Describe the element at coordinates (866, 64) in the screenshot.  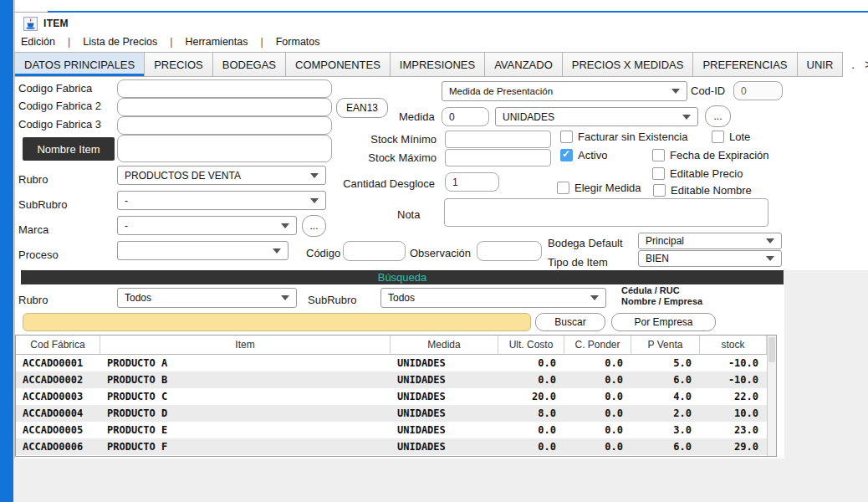
I see `tab-scroll-next-icon: >` at that location.